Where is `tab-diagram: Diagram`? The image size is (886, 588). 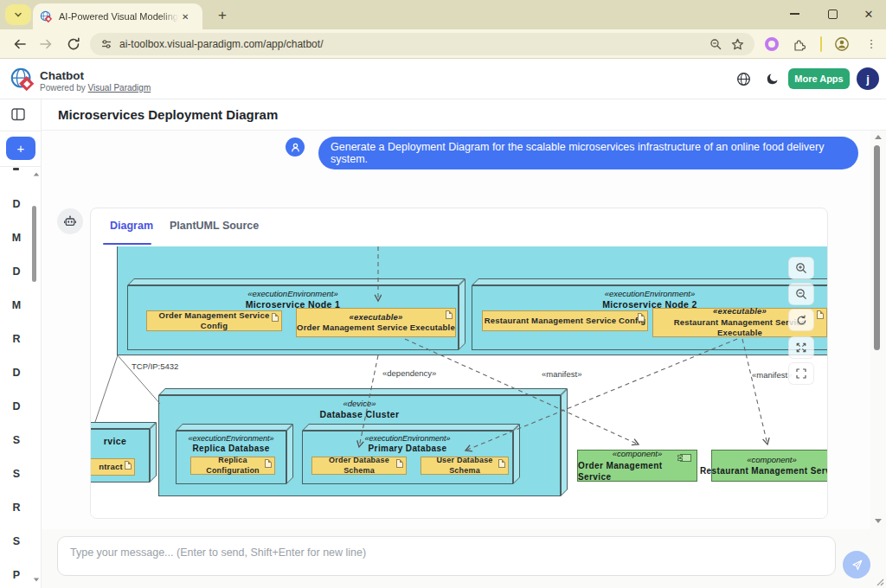 tab-diagram: Diagram is located at coordinates (132, 226).